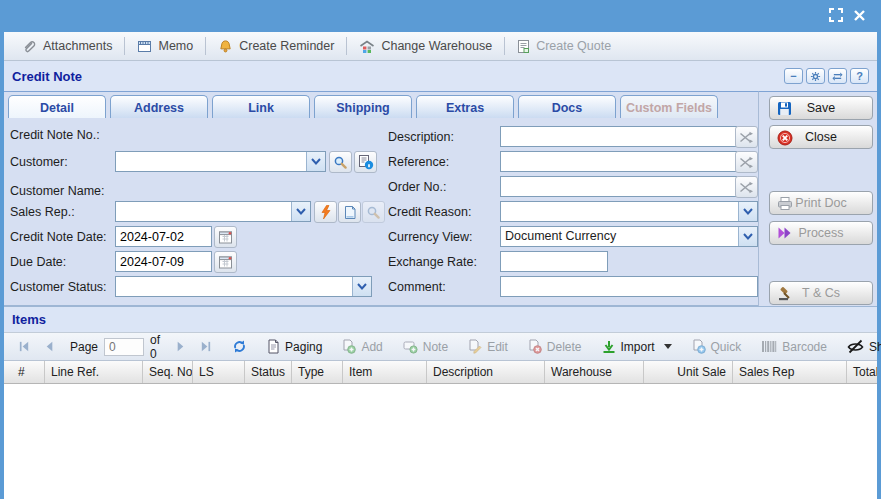 The width and height of the screenshot is (881, 499). What do you see at coordinates (350, 212) in the screenshot?
I see `sales-rep-document-button` at bounding box center [350, 212].